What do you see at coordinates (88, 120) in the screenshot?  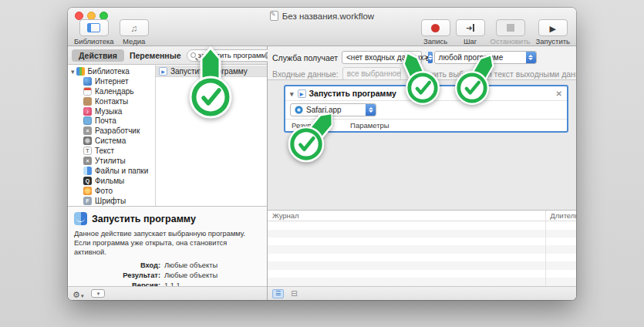 I see `mail-icon` at bounding box center [88, 120].